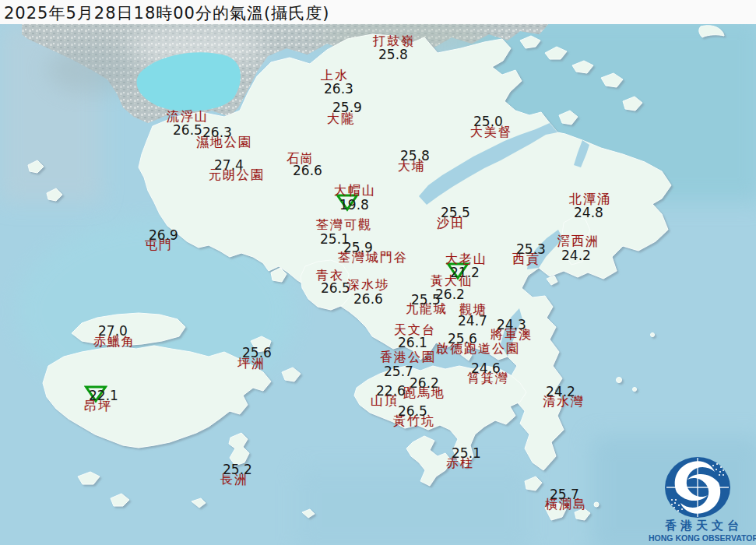 The width and height of the screenshot is (756, 545). Describe the element at coordinates (413, 343) in the screenshot. I see `station-temperature-value: 26.1` at that location.